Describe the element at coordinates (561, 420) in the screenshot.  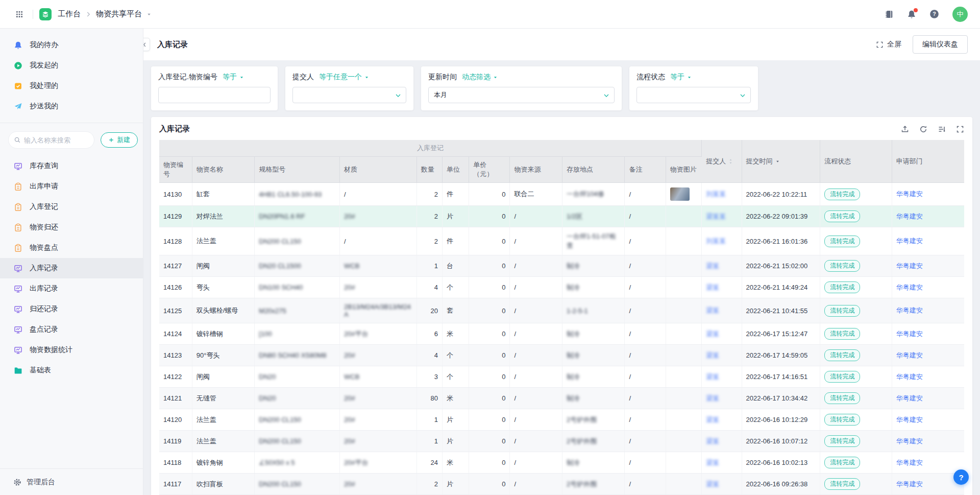
I see `table-row: 14120法兰盖DN200 CL15020#1片0/2号炉外围/梁某2022-0…` at that location.